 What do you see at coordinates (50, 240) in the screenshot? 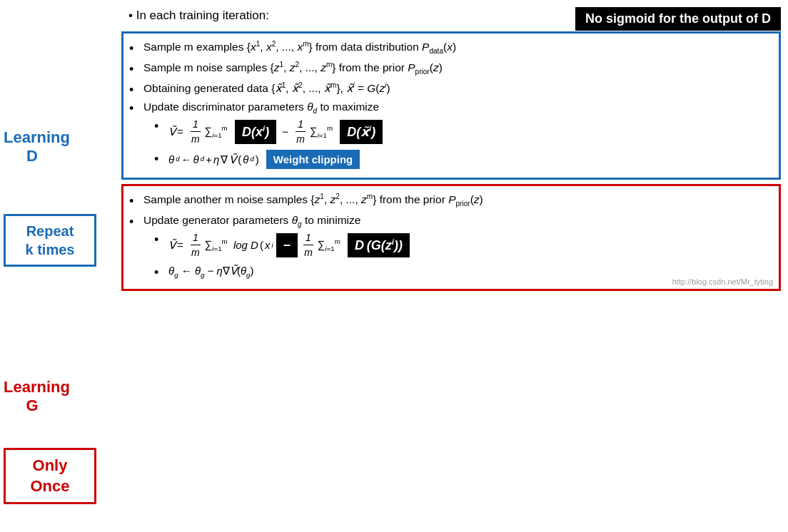
I see `repeat-box: Repeat k times` at bounding box center [50, 240].